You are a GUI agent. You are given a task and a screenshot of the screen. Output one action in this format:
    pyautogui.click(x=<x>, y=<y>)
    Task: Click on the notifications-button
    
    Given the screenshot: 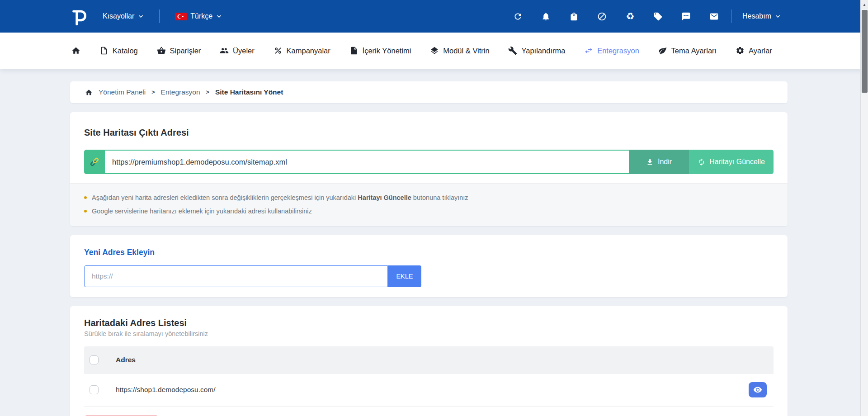 What is the action you would take?
    pyautogui.click(x=546, y=16)
    